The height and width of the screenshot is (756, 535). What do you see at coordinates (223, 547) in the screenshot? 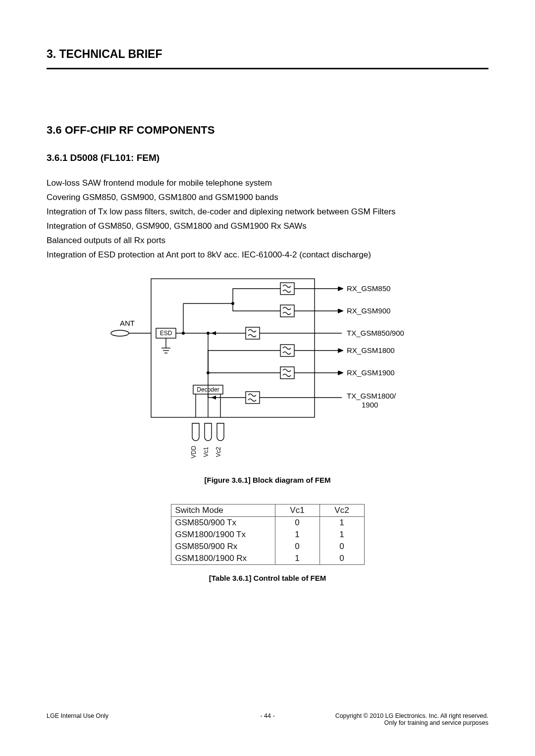
I see `td: GSM850/900 Rx` at bounding box center [223, 547].